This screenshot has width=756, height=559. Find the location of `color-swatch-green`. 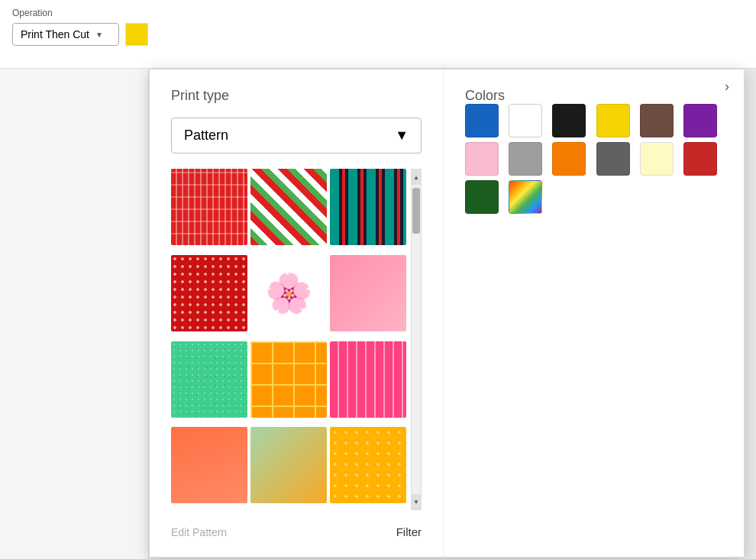

color-swatch-green is located at coordinates (482, 197).